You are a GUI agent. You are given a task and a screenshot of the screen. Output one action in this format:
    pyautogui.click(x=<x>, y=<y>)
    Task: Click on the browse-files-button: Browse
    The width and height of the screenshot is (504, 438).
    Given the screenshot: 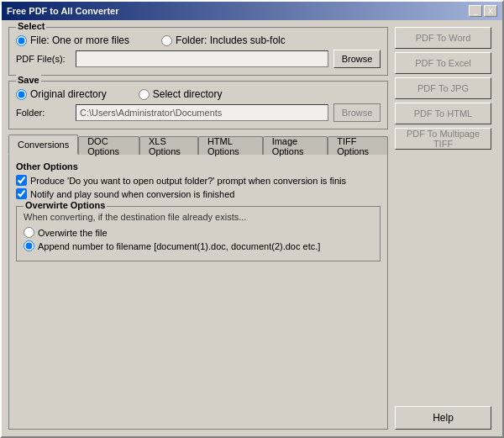 What is the action you would take?
    pyautogui.click(x=357, y=59)
    